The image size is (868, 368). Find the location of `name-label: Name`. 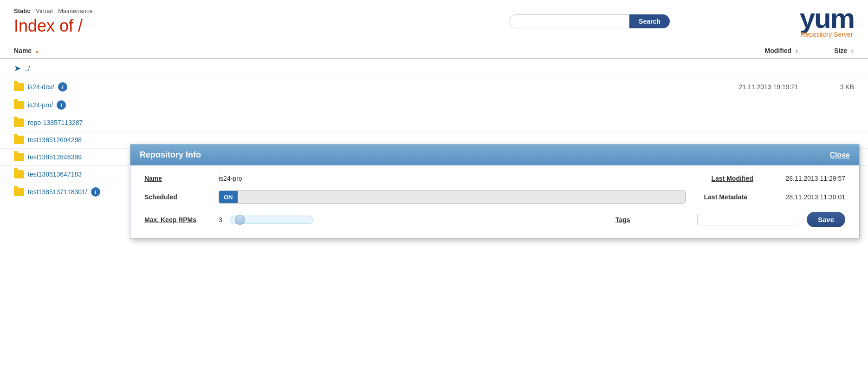

name-label: Name is located at coordinates (181, 178).